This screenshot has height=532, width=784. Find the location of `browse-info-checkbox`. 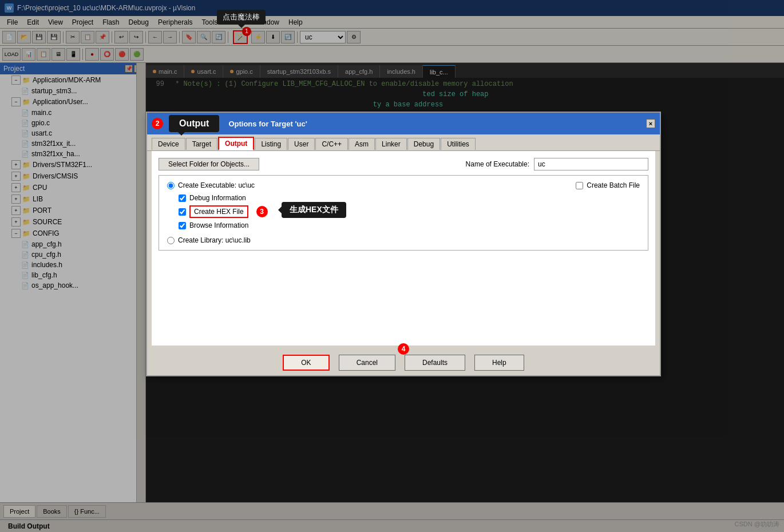

browse-info-checkbox is located at coordinates (182, 225).